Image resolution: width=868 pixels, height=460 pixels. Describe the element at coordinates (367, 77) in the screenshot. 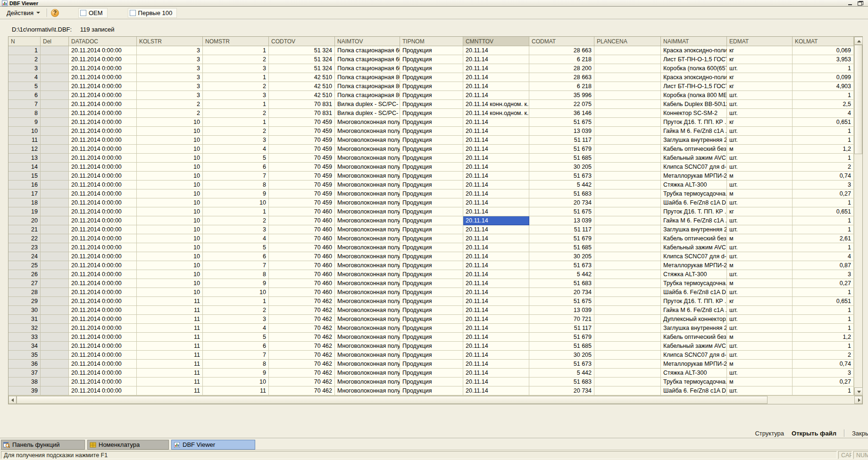

I see `cell-naimtov: Полка стационарная 80...` at that location.